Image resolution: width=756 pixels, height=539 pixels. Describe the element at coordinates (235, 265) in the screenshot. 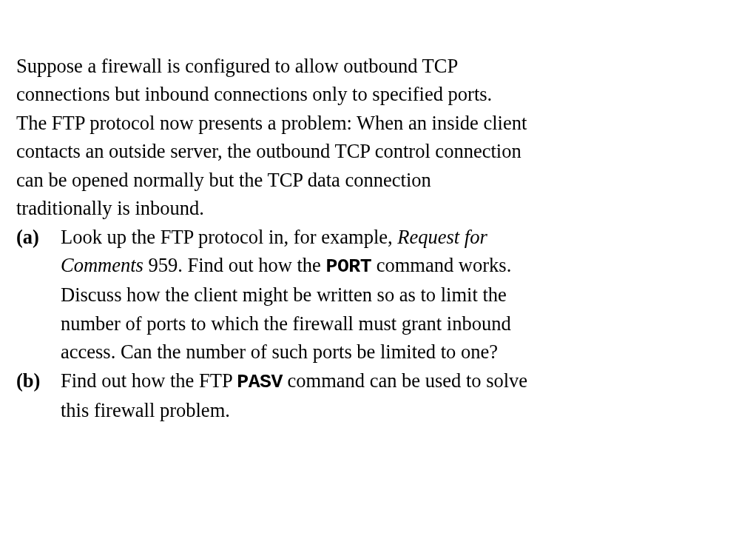

I see `a-l2b: 959. Find out how the` at that location.